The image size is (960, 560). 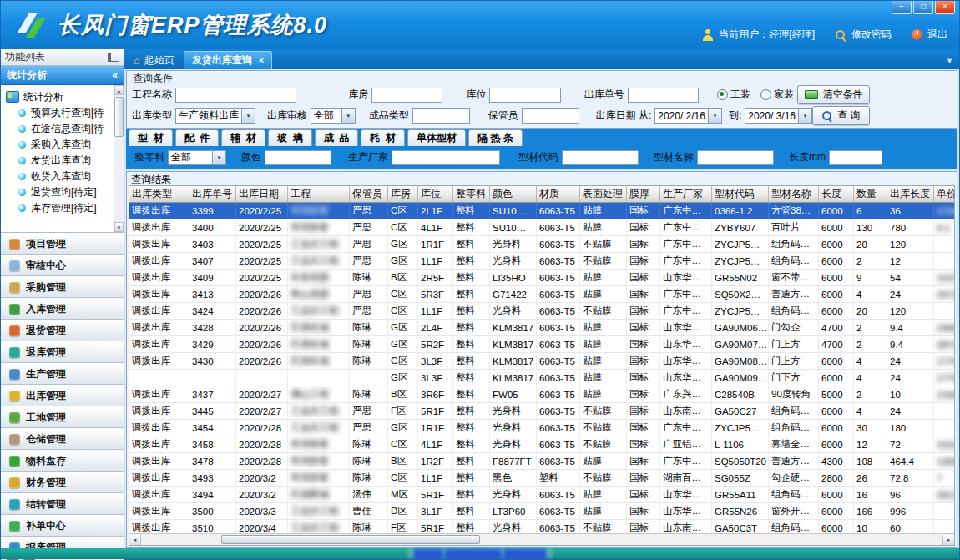 I want to click on material-tab: 配 件, so click(x=197, y=138).